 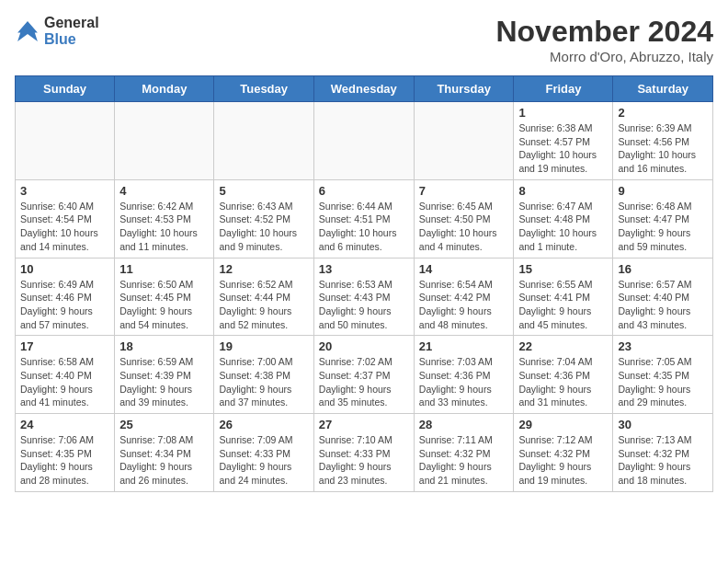 I want to click on day-info: Sunrise: 6:49 AM Sunset: 4:46 PM Dayligh…, so click(x=64, y=305).